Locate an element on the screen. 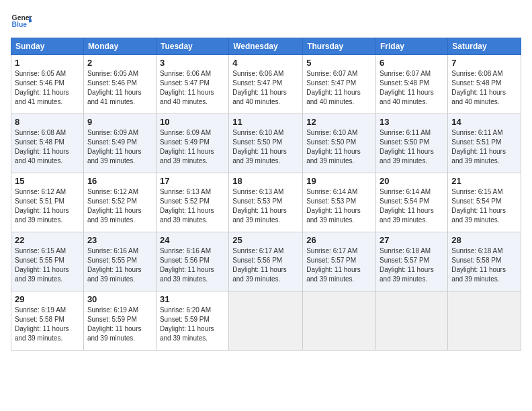 This screenshot has height=411, width=532. calendar-cell: 10Sunrise: 6:09 AMSunset: 5:49 PMDayligh… is located at coordinates (192, 144).